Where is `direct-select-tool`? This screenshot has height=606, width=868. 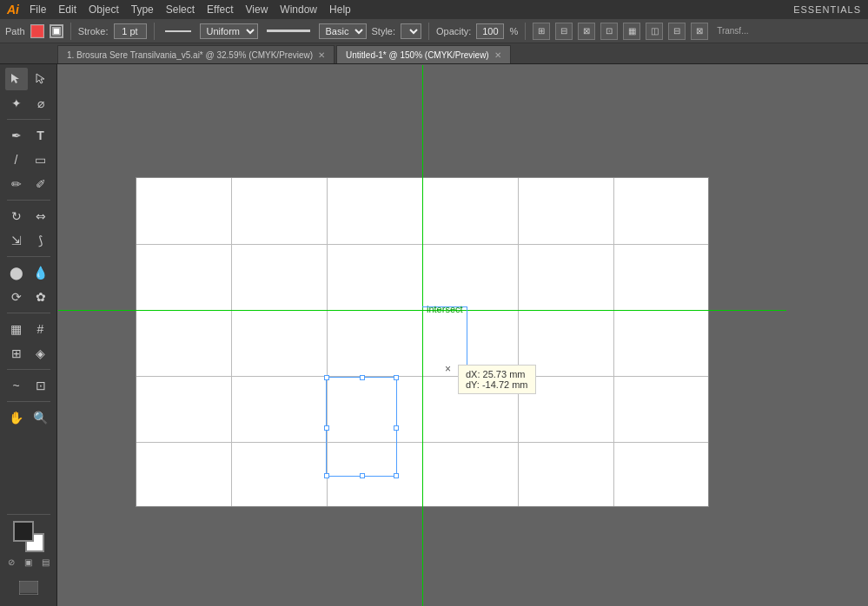 direct-select-tool is located at coordinates (41, 79).